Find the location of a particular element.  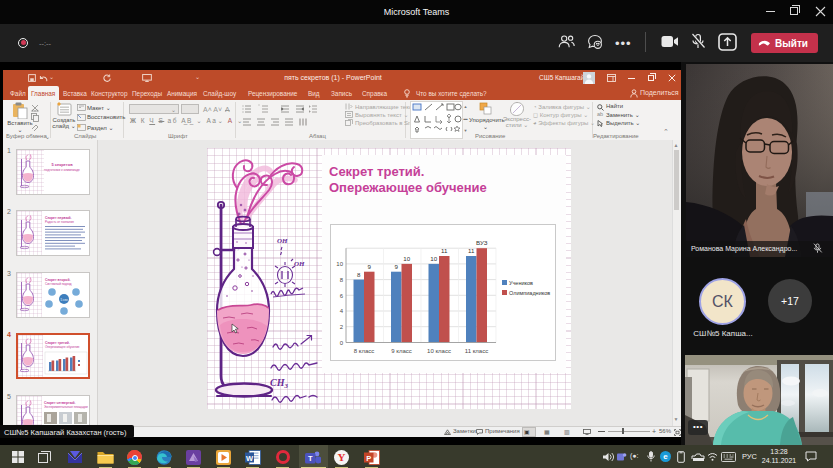

svg-text: 10 класс is located at coordinates (439, 351).